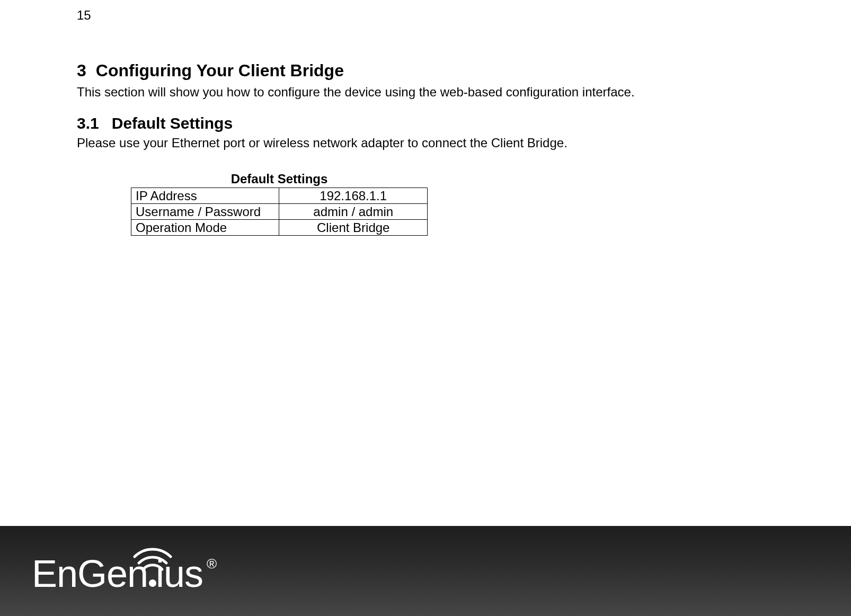  Describe the element at coordinates (127, 571) in the screenshot. I see `engenius-logo-icon: EnGen ius ®` at that location.